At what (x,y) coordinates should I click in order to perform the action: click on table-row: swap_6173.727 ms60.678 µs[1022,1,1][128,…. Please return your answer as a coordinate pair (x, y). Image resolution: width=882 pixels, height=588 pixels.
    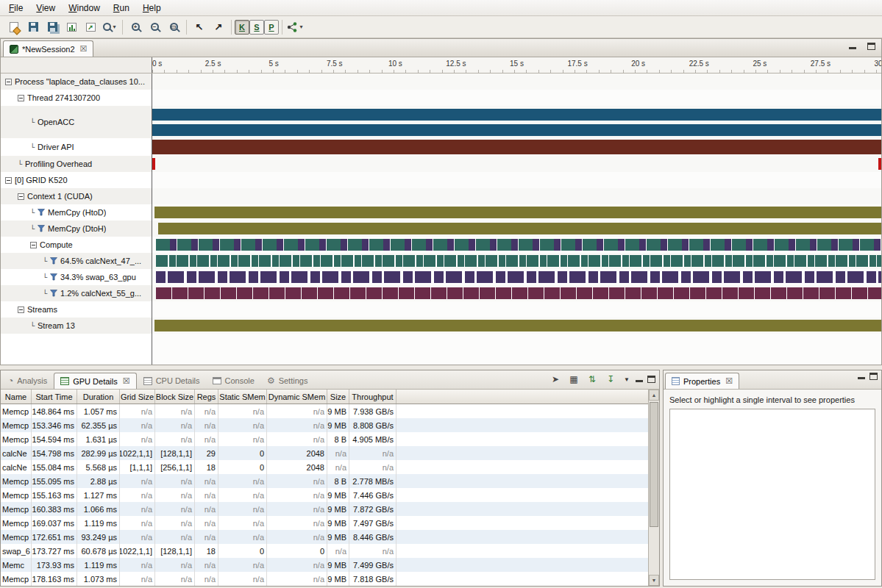
    Looking at the image, I should click on (324, 551).